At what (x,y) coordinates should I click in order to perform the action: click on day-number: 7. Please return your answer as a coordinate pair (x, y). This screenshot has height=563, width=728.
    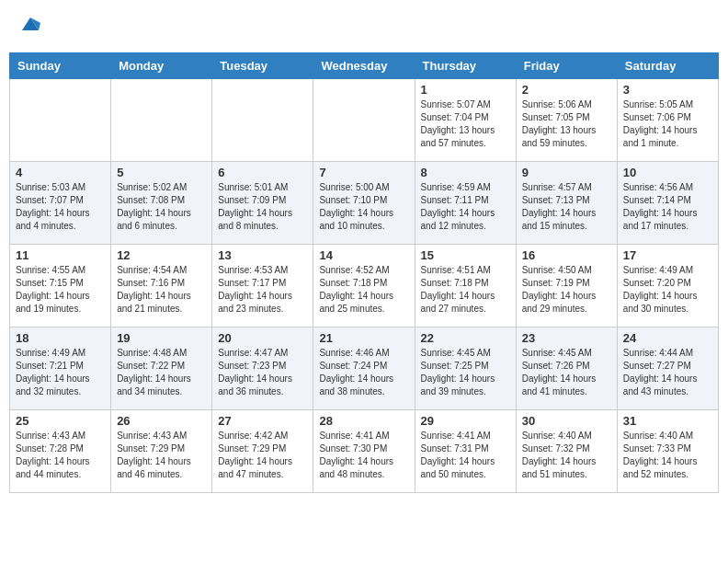
    Looking at the image, I should click on (364, 173).